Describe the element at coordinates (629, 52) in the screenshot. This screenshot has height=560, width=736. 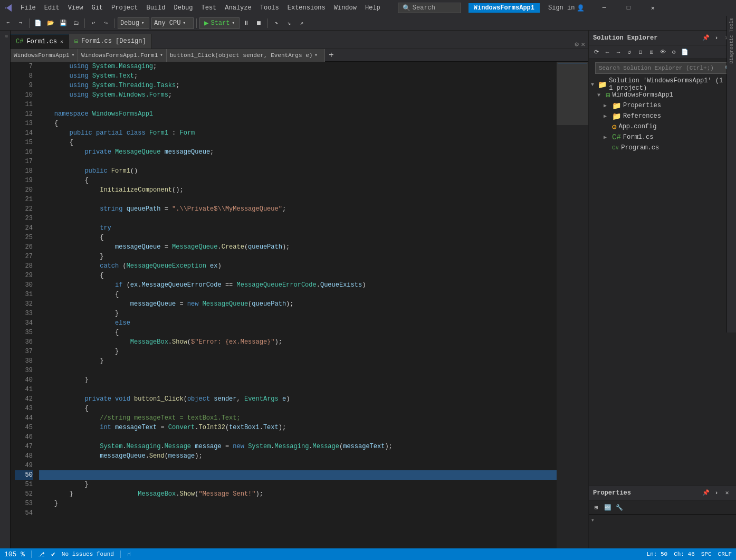
I see `se-refresh-btn: ↺` at that location.